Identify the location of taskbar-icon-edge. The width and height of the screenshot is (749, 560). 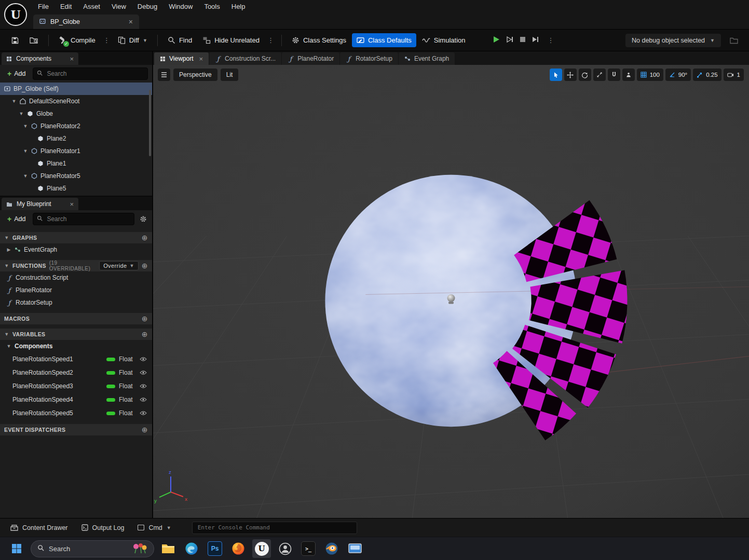
(192, 549).